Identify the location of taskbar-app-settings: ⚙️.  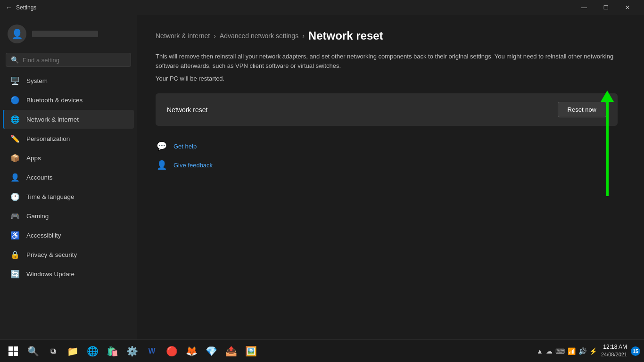
(132, 351).